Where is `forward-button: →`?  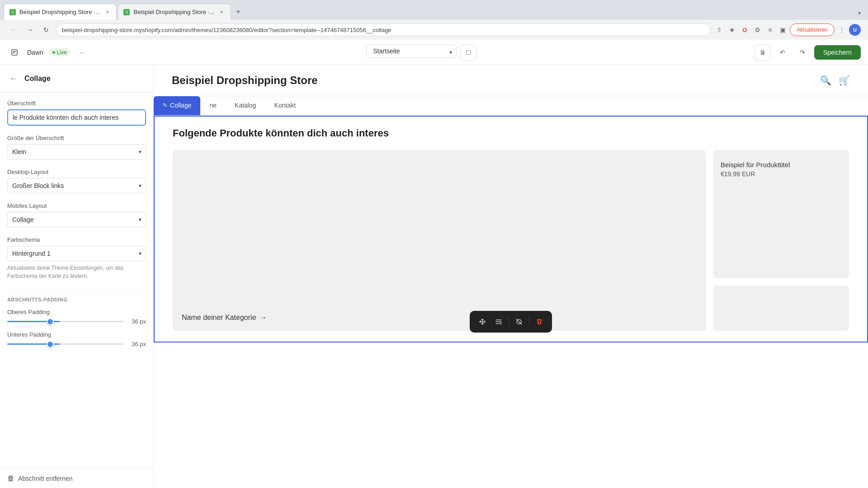 forward-button: → is located at coordinates (30, 30).